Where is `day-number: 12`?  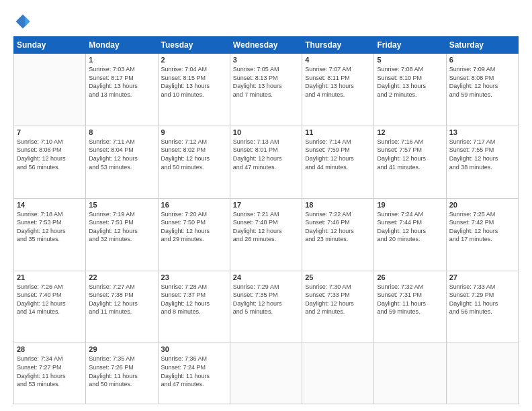 day-number: 12 is located at coordinates (410, 132).